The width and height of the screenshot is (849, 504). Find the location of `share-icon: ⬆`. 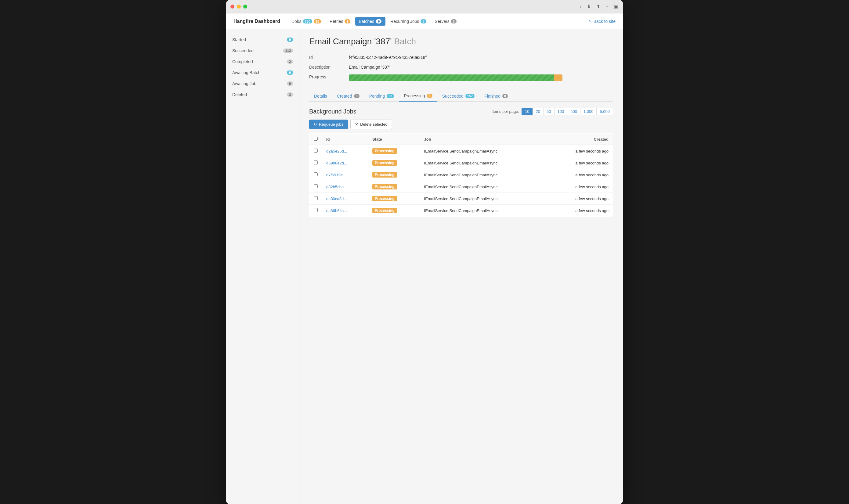

share-icon: ⬆ is located at coordinates (598, 7).